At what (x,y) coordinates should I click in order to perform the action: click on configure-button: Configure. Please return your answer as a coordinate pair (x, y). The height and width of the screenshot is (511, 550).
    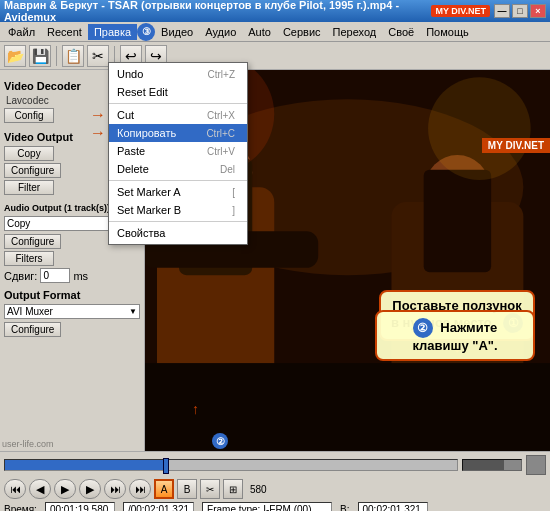
    Looking at the image, I should click on (32, 170).